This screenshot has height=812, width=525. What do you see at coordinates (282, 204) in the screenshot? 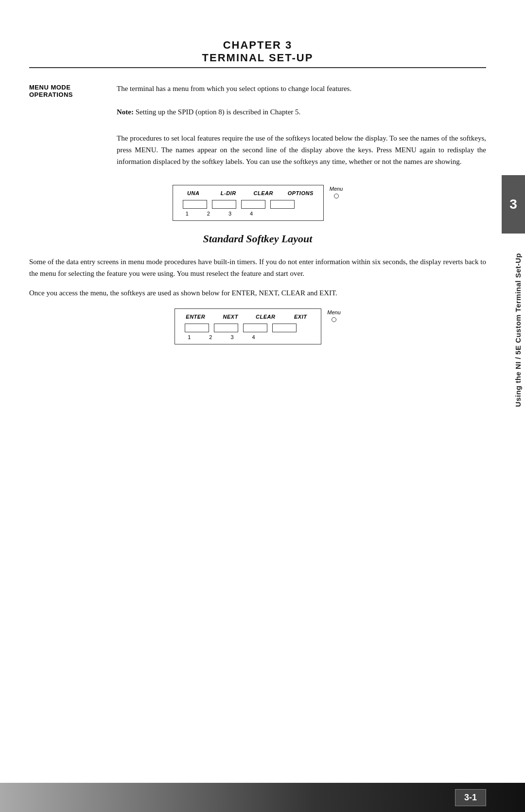
I see `softkey-btn-4a` at bounding box center [282, 204].